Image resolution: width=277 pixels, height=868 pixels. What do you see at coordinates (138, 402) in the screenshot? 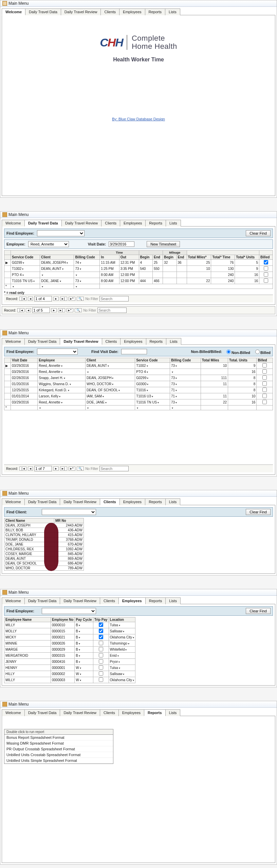
I see `table-row: 03/29/2016Reed, AnnetteDOE, JANET1016 TN…` at bounding box center [138, 402].